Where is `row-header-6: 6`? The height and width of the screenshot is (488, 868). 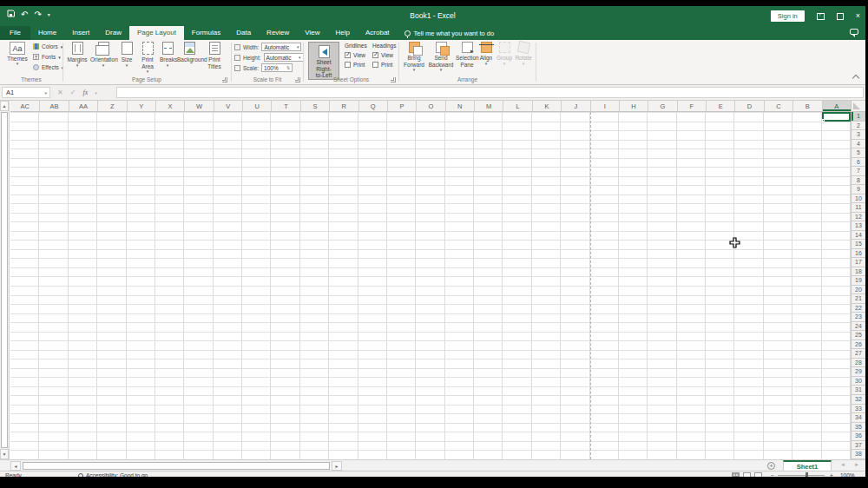
row-header-6: 6 is located at coordinates (858, 163).